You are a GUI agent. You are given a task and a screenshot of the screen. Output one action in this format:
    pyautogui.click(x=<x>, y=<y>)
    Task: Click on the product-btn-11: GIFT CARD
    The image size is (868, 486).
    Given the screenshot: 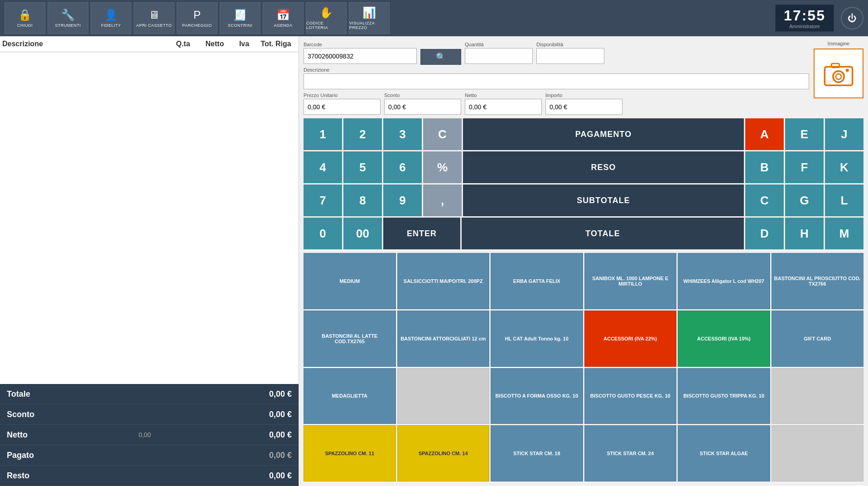 What is the action you would take?
    pyautogui.click(x=818, y=339)
    